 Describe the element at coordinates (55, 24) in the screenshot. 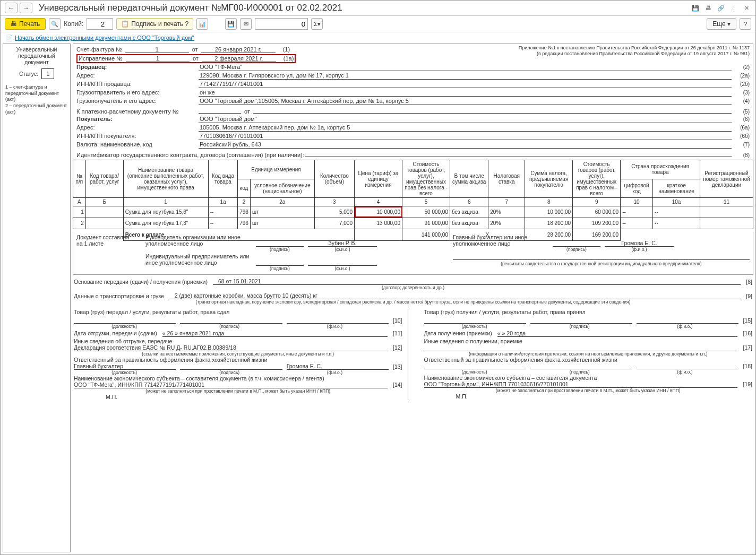

I see `preview-button: 🔍` at that location.